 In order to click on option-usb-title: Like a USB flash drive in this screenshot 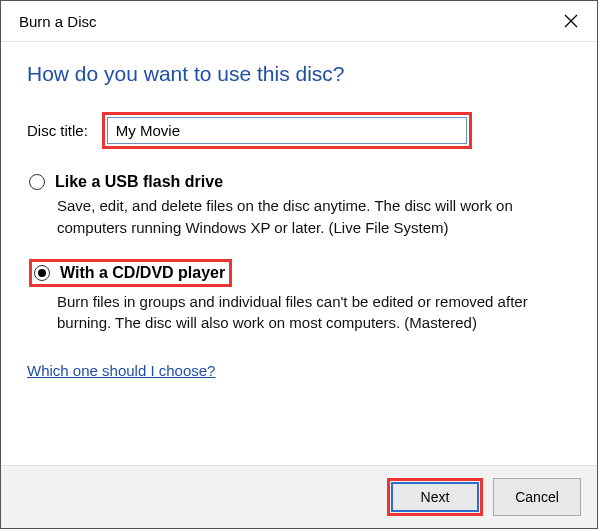, I will do `click(139, 182)`.